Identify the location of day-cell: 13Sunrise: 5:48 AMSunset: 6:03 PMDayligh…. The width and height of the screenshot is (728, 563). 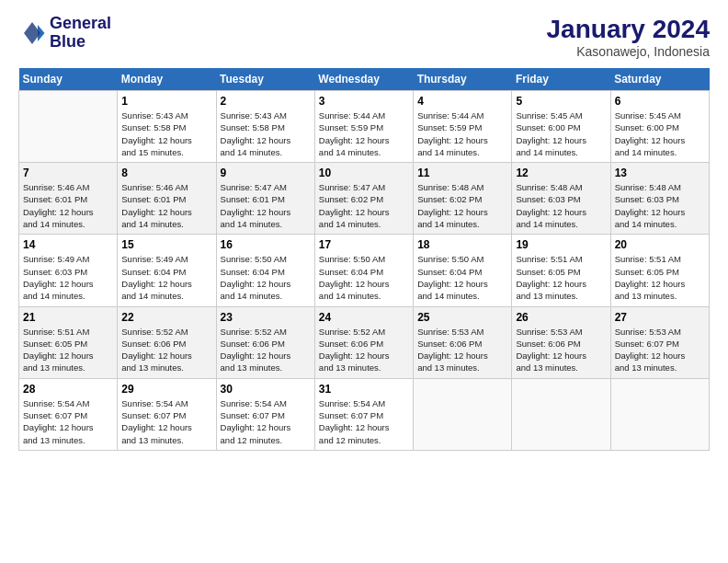
(660, 199).